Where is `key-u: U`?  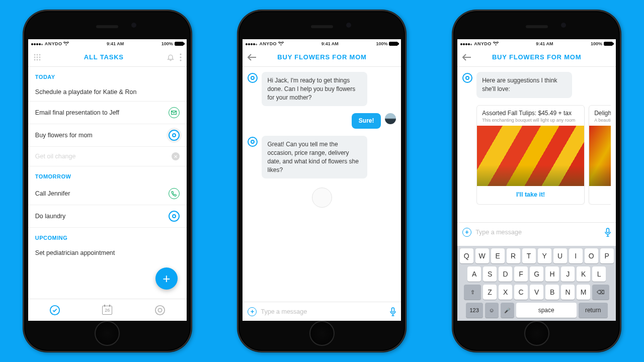
key-u: U is located at coordinates (560, 256).